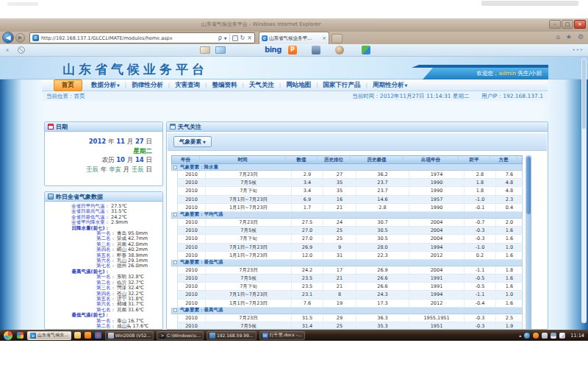 Image resolution: width=588 pixels, height=368 pixels. Describe the element at coordinates (350, 200) in the screenshot. I see `table-row: 20107月1日~7月23日6.91614.61957-1.02.3` at that location.